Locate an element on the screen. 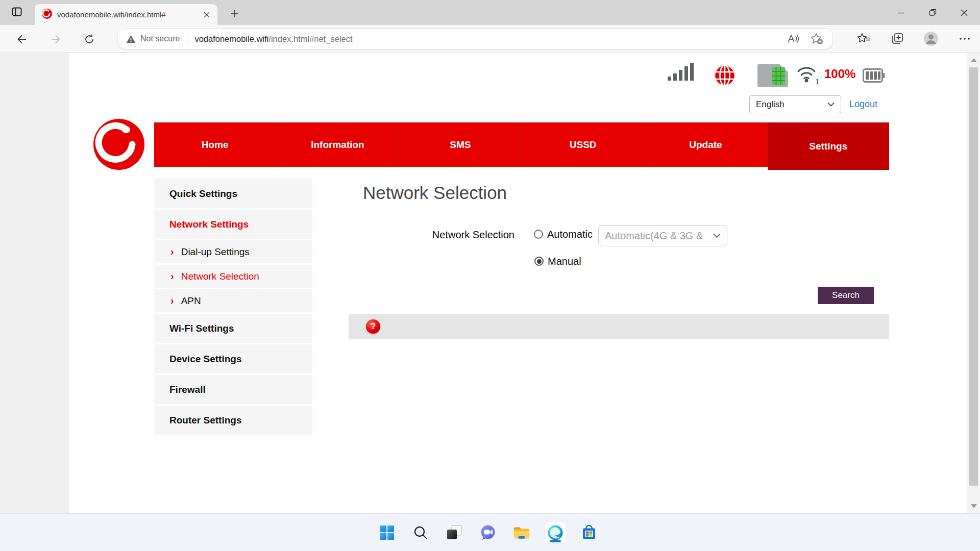 The width and height of the screenshot is (980, 551). url-host: vodafonemobile.wifi is located at coordinates (232, 39).